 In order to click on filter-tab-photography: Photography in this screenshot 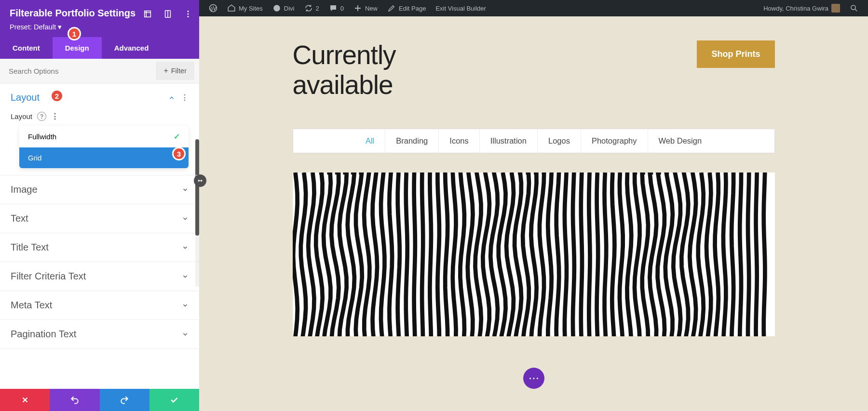, I will do `click(614, 141)`.